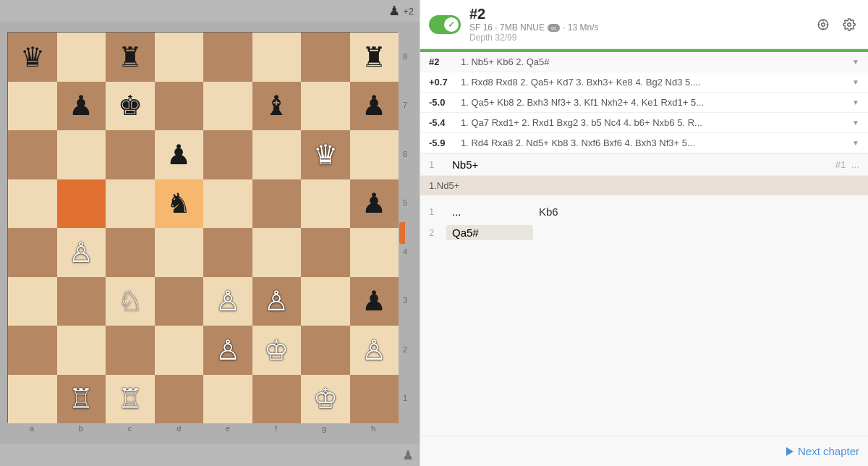  I want to click on cell-g8, so click(326, 57).